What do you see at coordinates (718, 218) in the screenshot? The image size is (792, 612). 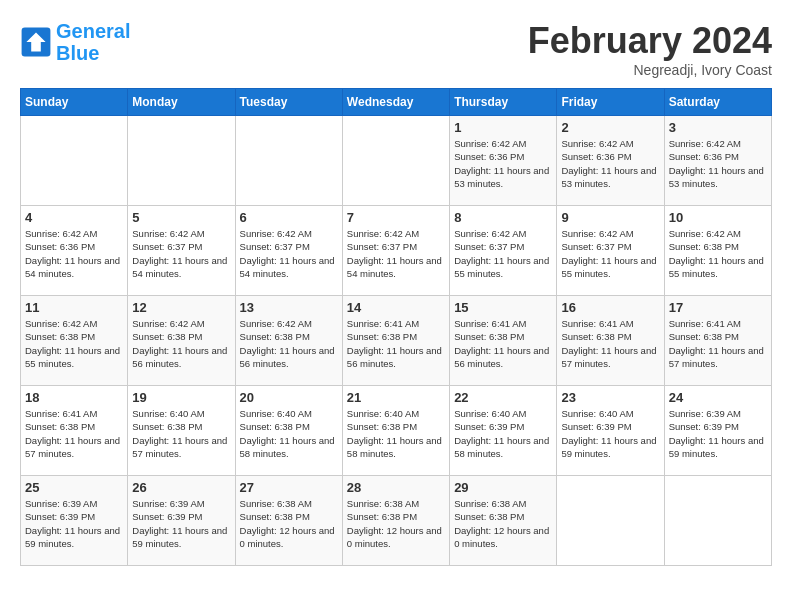 I see `day-number: 10` at bounding box center [718, 218].